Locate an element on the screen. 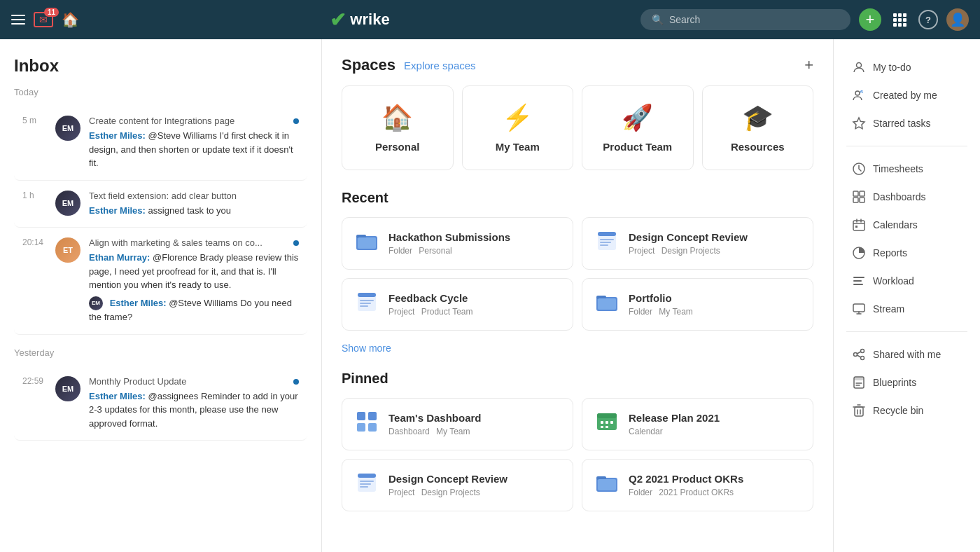  help-button: ? is located at coordinates (928, 20).